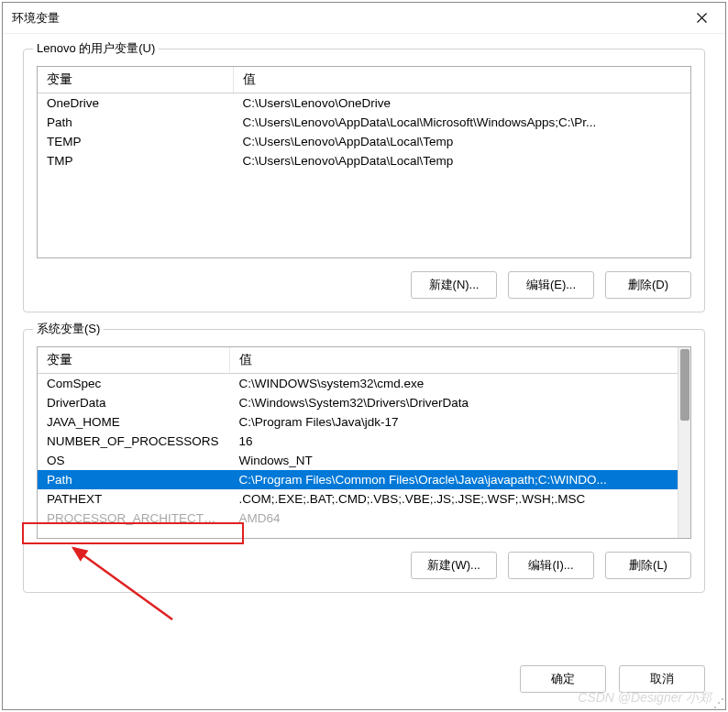 The width and height of the screenshot is (728, 712). Describe the element at coordinates (95, 49) in the screenshot. I see `user-group-label: Lenovo 的用户变量(U)` at that location.